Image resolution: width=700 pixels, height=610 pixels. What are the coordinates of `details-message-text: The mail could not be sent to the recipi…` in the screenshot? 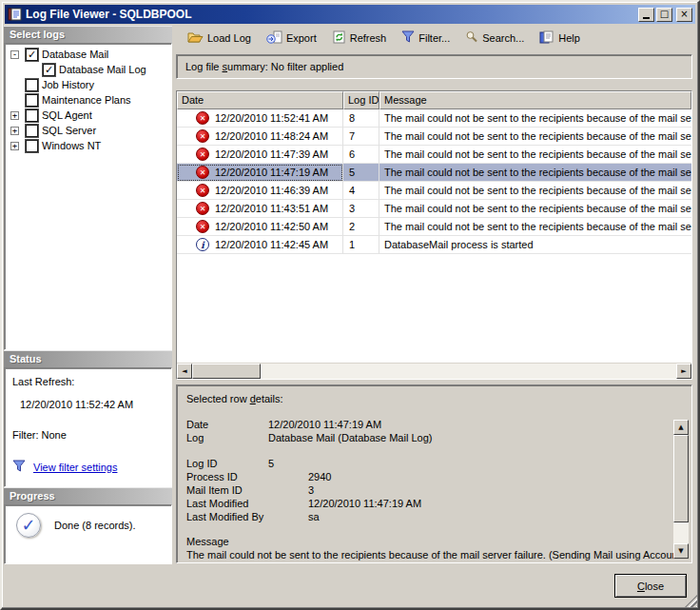 It's located at (434, 556).